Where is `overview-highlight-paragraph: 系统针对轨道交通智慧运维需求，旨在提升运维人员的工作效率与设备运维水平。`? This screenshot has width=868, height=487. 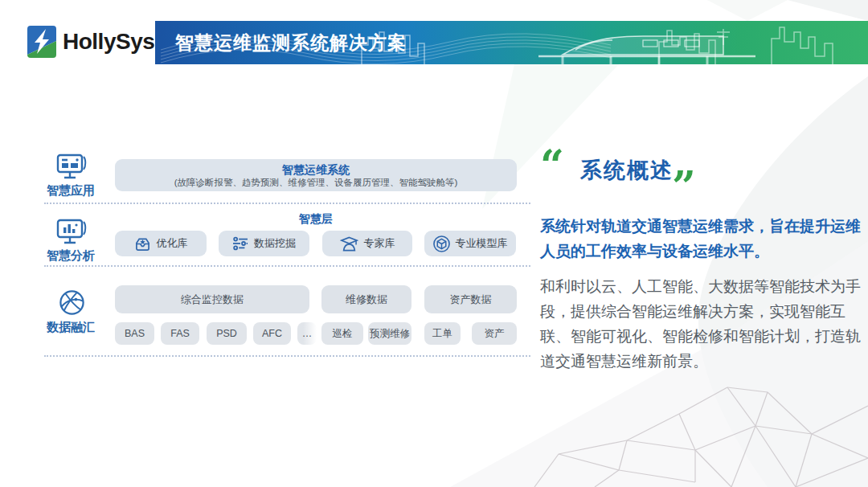
overview-highlight-paragraph: 系统针对轨道交通智慧运维需求，旨在提升运维人员的工作效率与设备运维水平。 is located at coordinates (704, 239).